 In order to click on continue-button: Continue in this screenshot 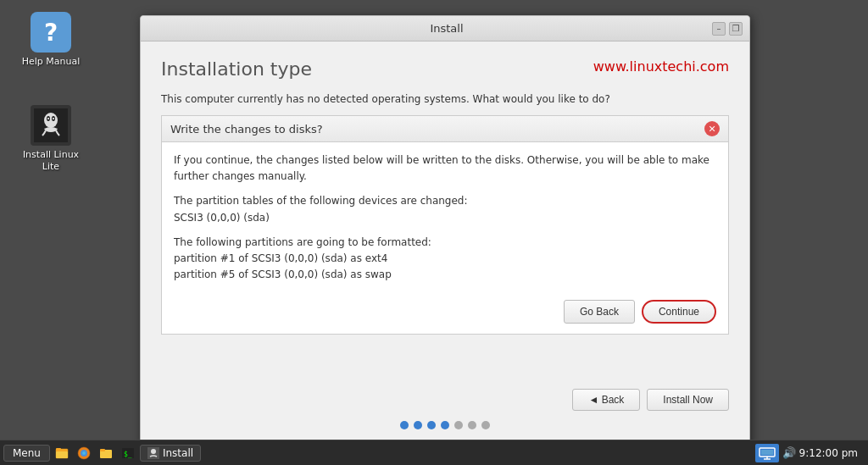, I will do `click(679, 312)`.